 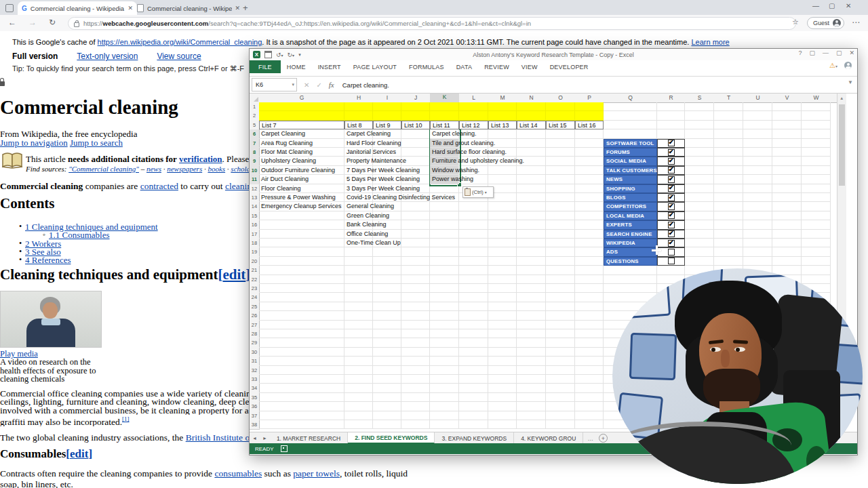 I want to click on cell-J27, so click(x=416, y=325).